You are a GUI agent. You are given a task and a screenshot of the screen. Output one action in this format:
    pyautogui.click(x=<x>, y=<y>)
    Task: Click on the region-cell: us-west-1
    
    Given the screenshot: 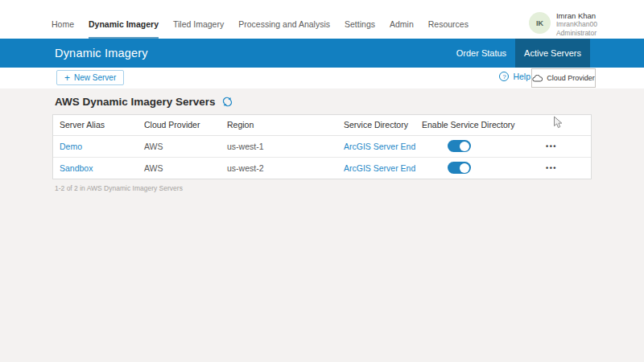 What is the action you would take?
    pyautogui.click(x=279, y=146)
    